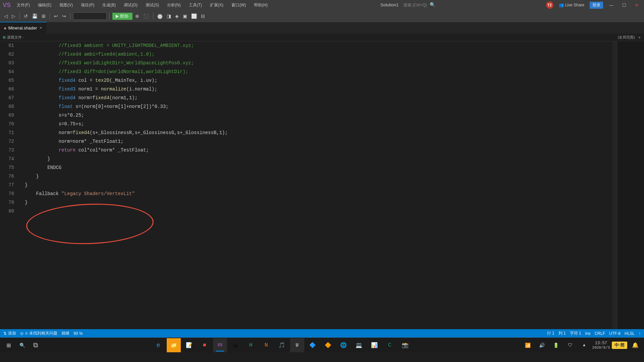 The image size is (644, 362). I want to click on toolbar-save: 💾, so click(35, 16).